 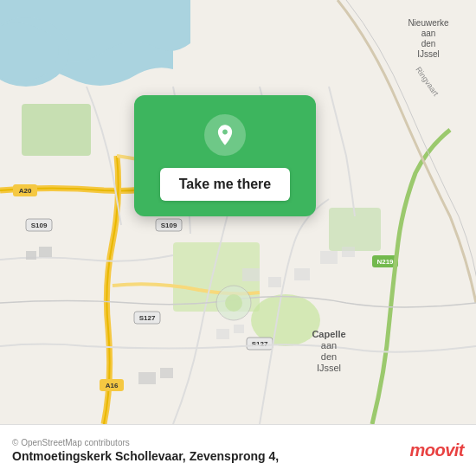 What do you see at coordinates (225, 135) in the screenshot?
I see `pin-icon-wrap` at bounding box center [225, 135].